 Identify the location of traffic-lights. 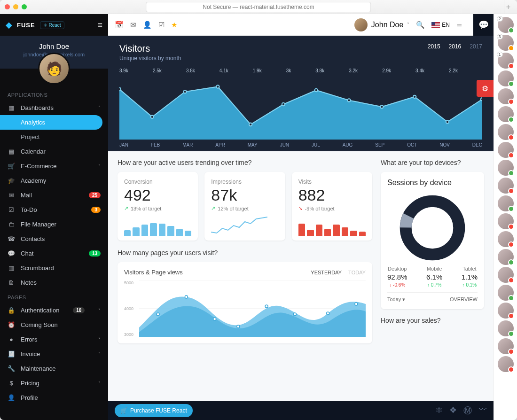
(16, 7).